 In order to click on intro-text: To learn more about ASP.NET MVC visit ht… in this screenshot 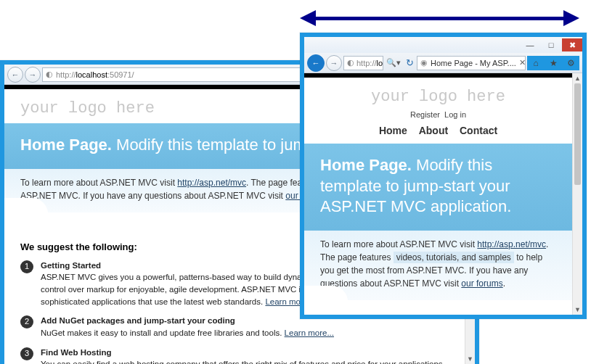, I will do `click(439, 265)`.